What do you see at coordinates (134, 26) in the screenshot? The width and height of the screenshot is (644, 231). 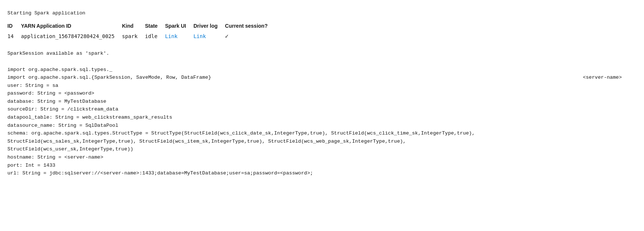 I see `col-kind: Kind` at bounding box center [134, 26].